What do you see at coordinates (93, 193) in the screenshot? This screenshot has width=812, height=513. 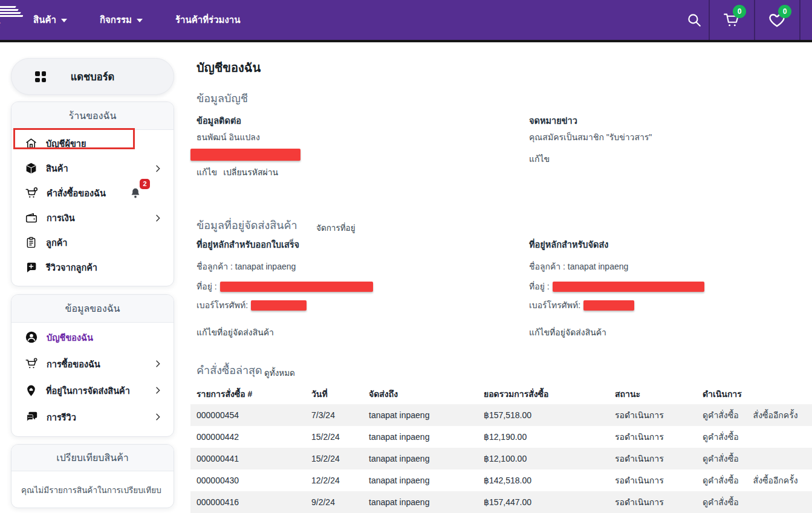 I see `sidebar-item-my-orders: คำสั่งซื้อของฉัน 2` at bounding box center [93, 193].